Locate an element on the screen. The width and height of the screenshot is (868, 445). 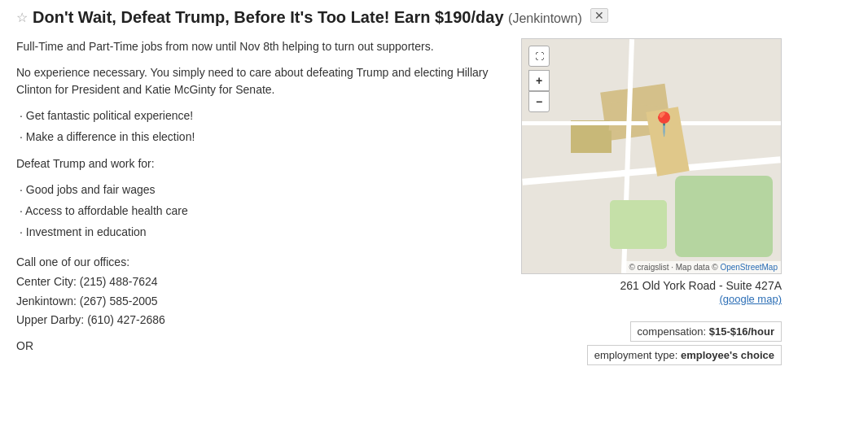
compensation-value: $15-$16/hour is located at coordinates (742, 332).